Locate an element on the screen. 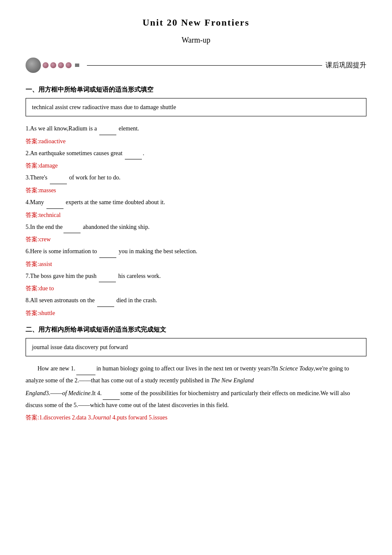  question-7: 7.The boss gave him the push his careles… is located at coordinates (196, 277).